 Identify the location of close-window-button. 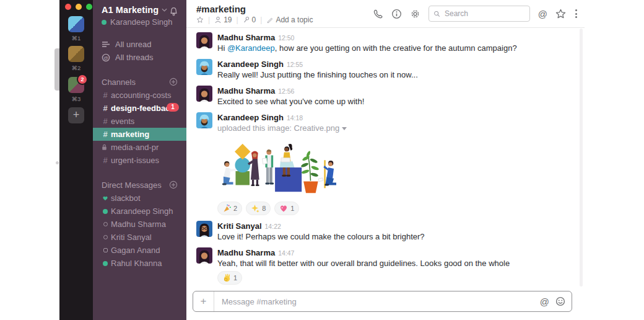
(68, 7).